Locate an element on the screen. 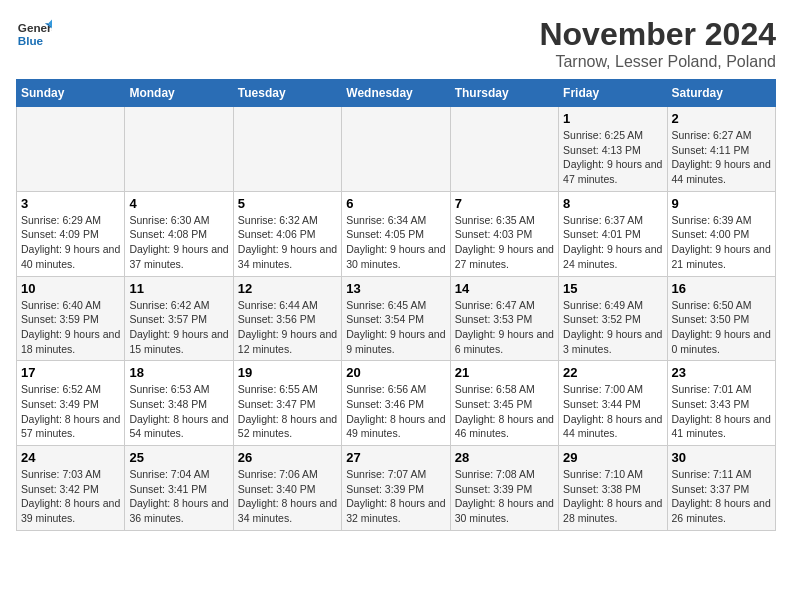  day-number: 26 is located at coordinates (288, 458).